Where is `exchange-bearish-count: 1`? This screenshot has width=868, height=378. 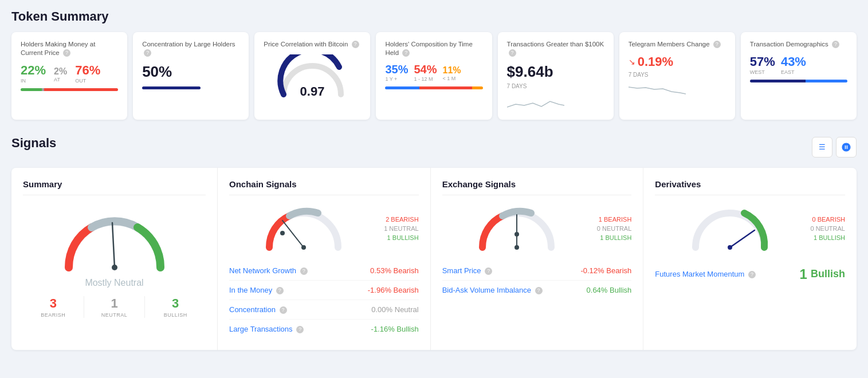 exchange-bearish-count: 1 is located at coordinates (600, 219).